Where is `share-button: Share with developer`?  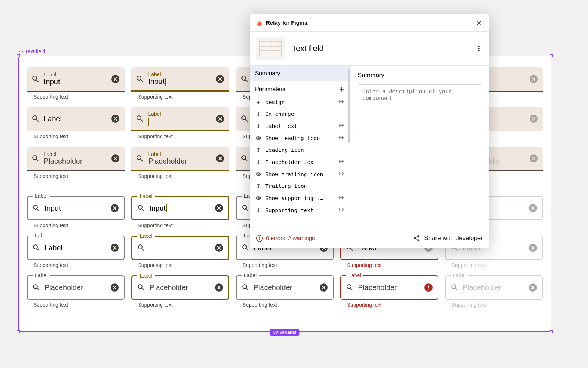
share-button: Share with developer is located at coordinates (448, 238).